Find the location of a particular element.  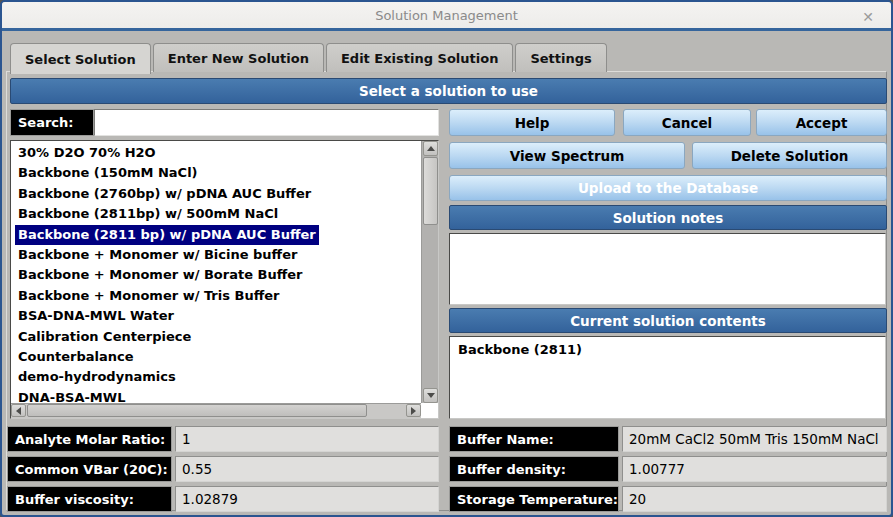

list-item: Counterbalance is located at coordinates (218, 357).